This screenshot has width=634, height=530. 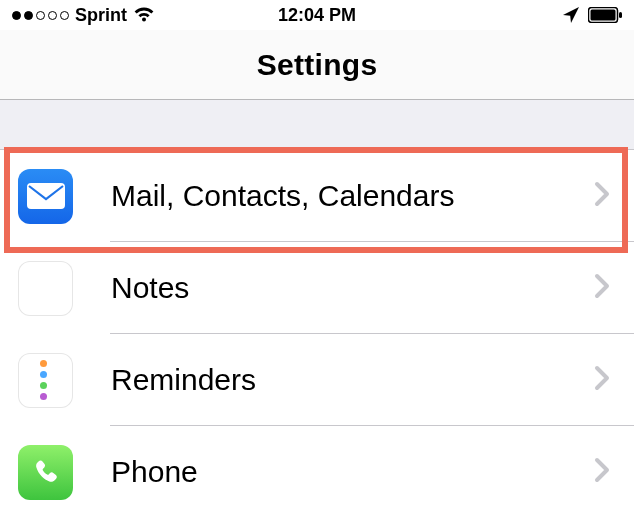 I want to click on row-label: Notes, so click(x=352, y=288).